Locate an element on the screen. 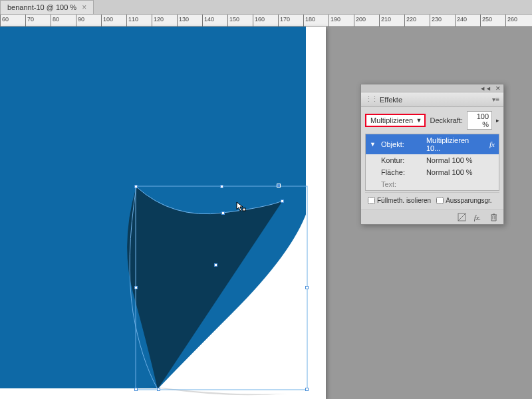  disclosure-icon: ▼ is located at coordinates (372, 144).